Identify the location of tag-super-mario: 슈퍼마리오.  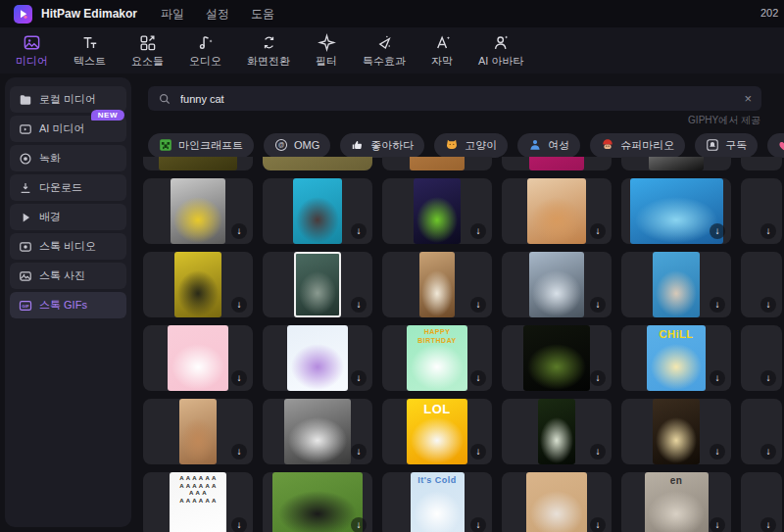
(637, 145).